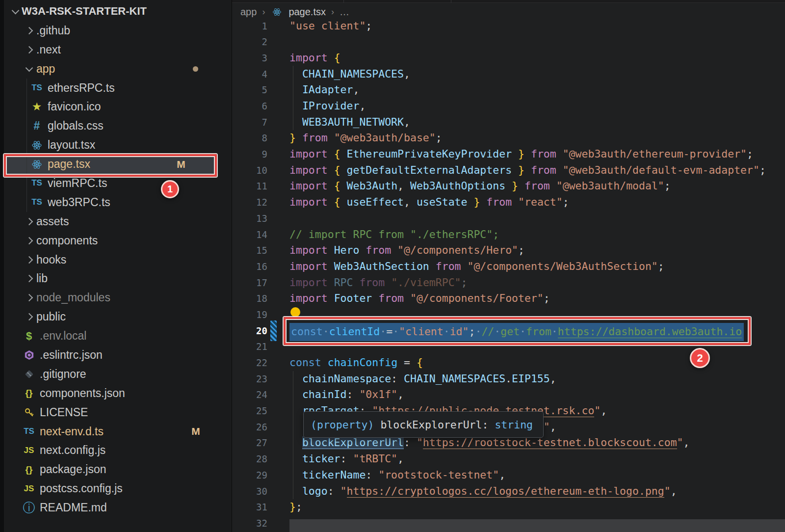  What do you see at coordinates (250, 475) in the screenshot?
I see `line-number: 29` at bounding box center [250, 475].